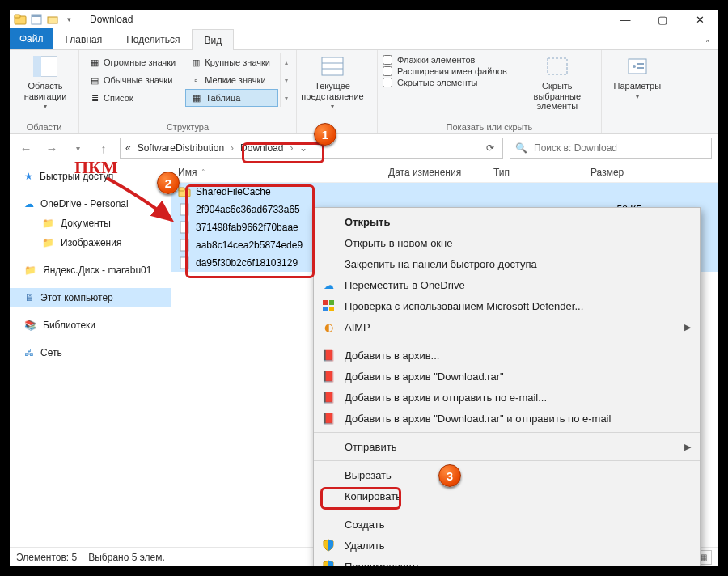 The width and height of the screenshot is (728, 576). What do you see at coordinates (507, 243) in the screenshot?
I see `ctx-open-new-window: Открыть в новом окне` at bounding box center [507, 243].